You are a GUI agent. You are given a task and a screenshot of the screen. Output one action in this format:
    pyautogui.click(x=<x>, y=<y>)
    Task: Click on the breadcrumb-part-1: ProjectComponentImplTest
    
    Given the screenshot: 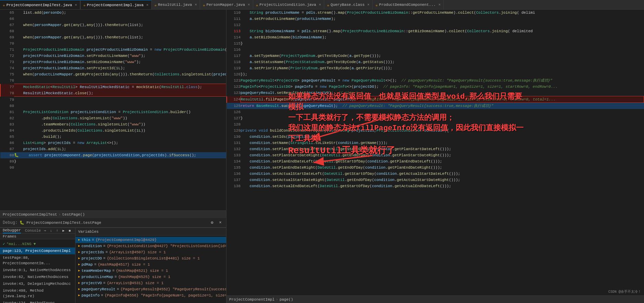 What is the action you would take?
    pyautogui.click(x=30, y=215)
    